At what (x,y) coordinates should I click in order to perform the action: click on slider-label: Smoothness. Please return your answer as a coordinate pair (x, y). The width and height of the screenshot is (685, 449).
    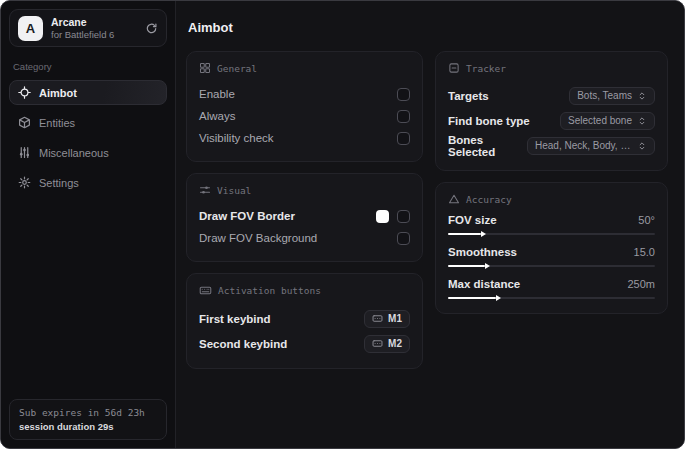
    Looking at the image, I should click on (482, 252).